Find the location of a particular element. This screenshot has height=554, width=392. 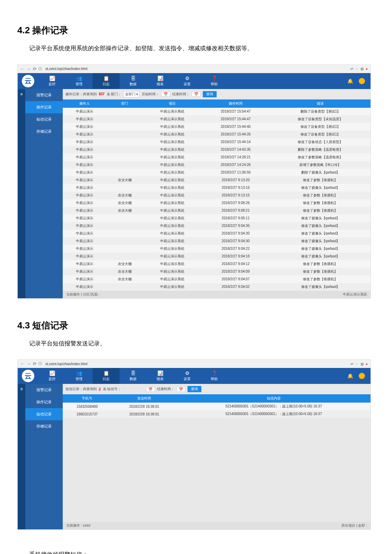

phone-input is located at coordinates (133, 389).